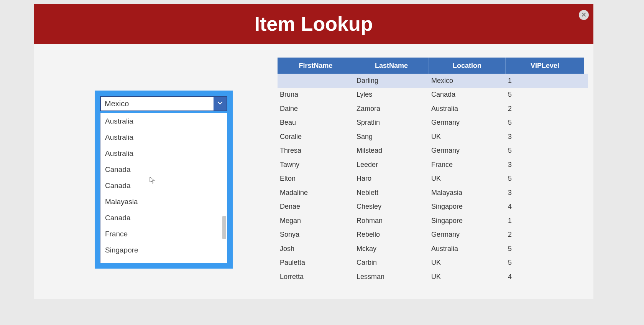  Describe the element at coordinates (467, 81) in the screenshot. I see `cell-location: Mexico` at that location.